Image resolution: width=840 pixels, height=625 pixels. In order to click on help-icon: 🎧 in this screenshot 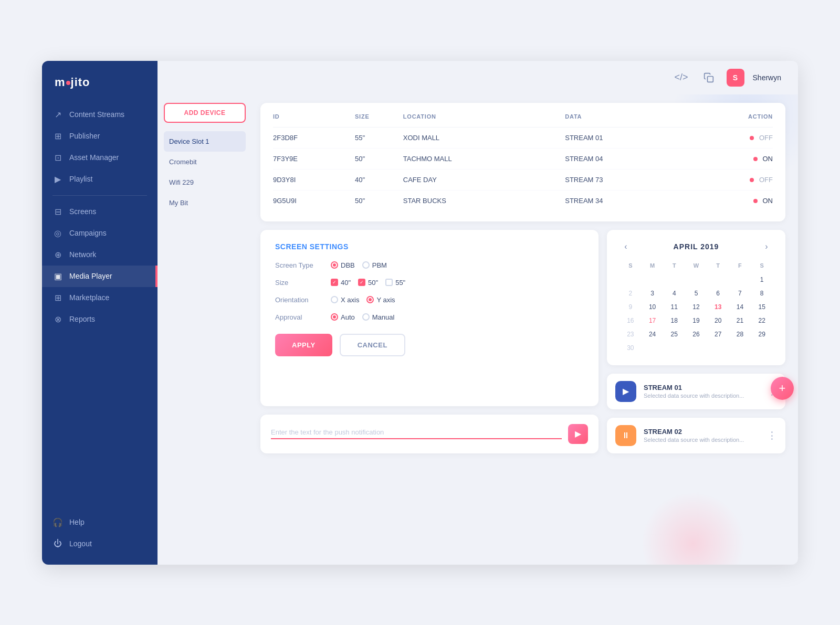, I will do `click(58, 523)`.